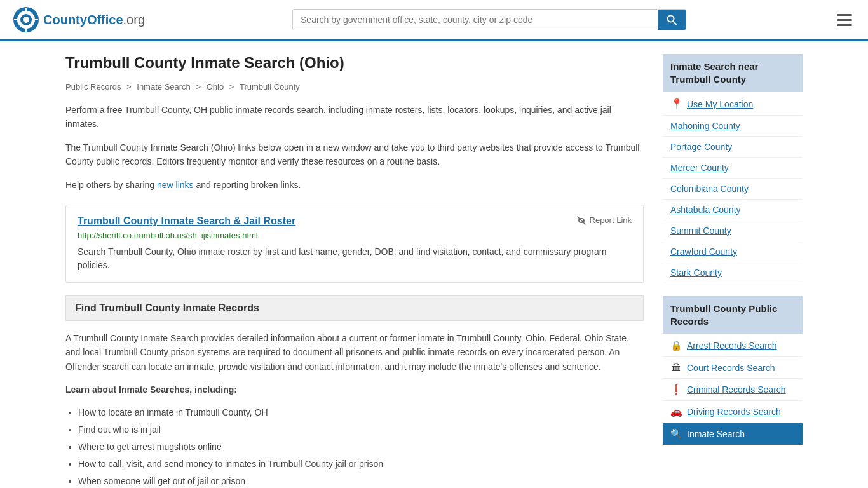 The image size is (868, 488). Describe the element at coordinates (355, 352) in the screenshot. I see `find-records-body-text: A Trumbull County Inmate Search provides…` at that location.